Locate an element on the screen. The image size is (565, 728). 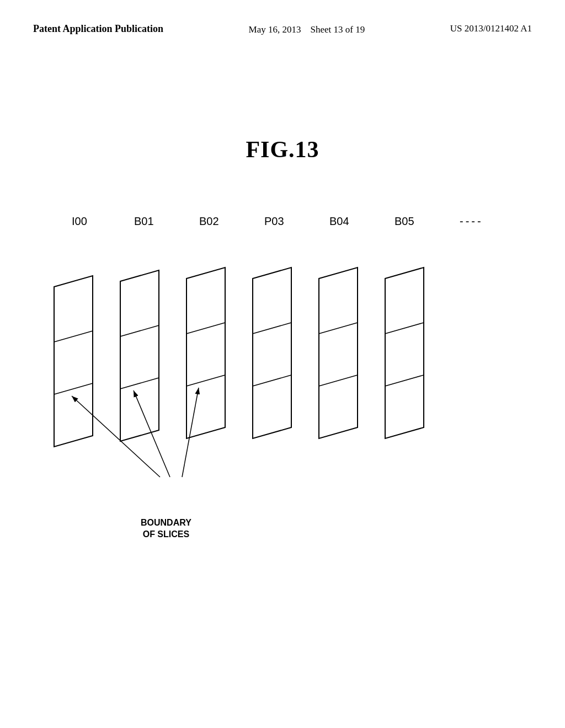
frame-i00 is located at coordinates (73, 361).